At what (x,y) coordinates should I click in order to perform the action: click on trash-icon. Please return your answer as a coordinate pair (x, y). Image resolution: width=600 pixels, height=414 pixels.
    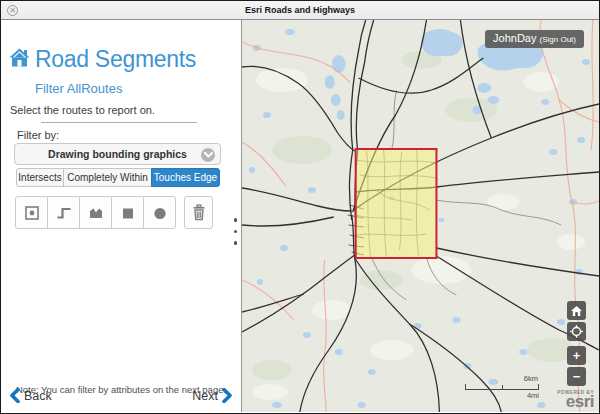
    Looking at the image, I should click on (199, 212).